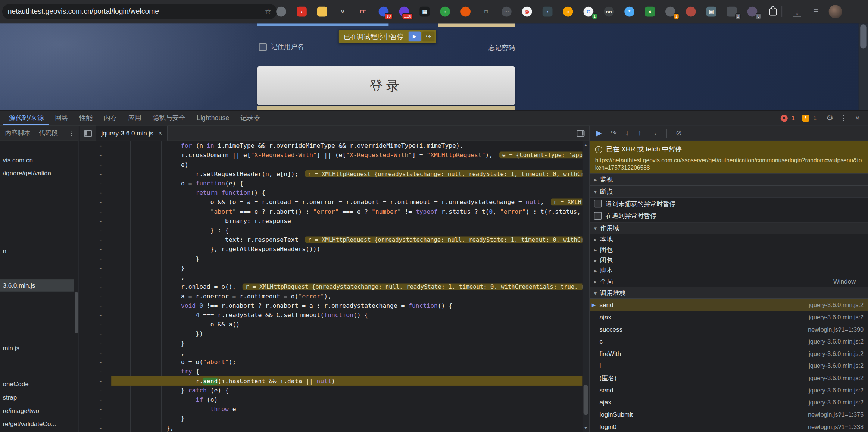 This screenshot has width=868, height=432. I want to click on section-header-scope: ▾作用域, so click(729, 228).